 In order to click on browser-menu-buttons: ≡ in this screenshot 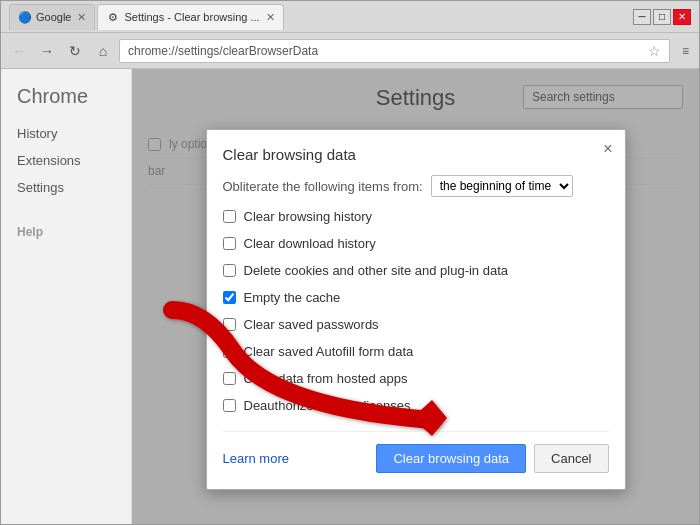, I will do `click(686, 51)`.